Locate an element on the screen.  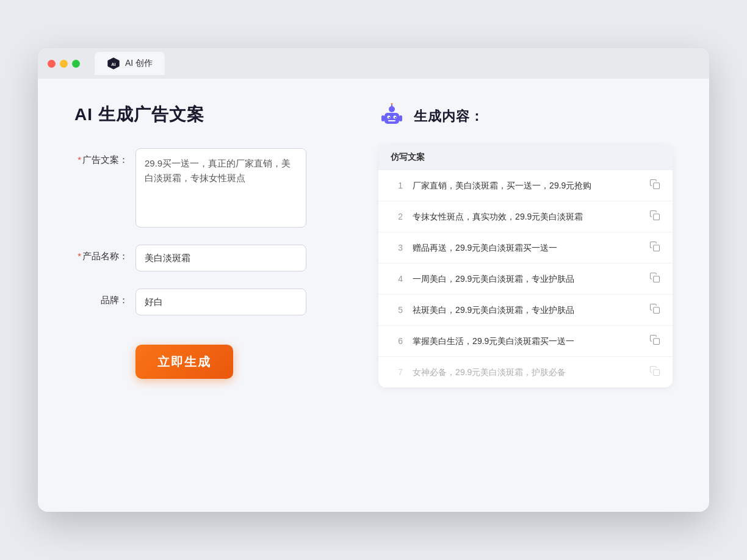
table-row: 1厂家直销，美白淡斑霜，买一送一，29.9元抢购 is located at coordinates (525, 185).